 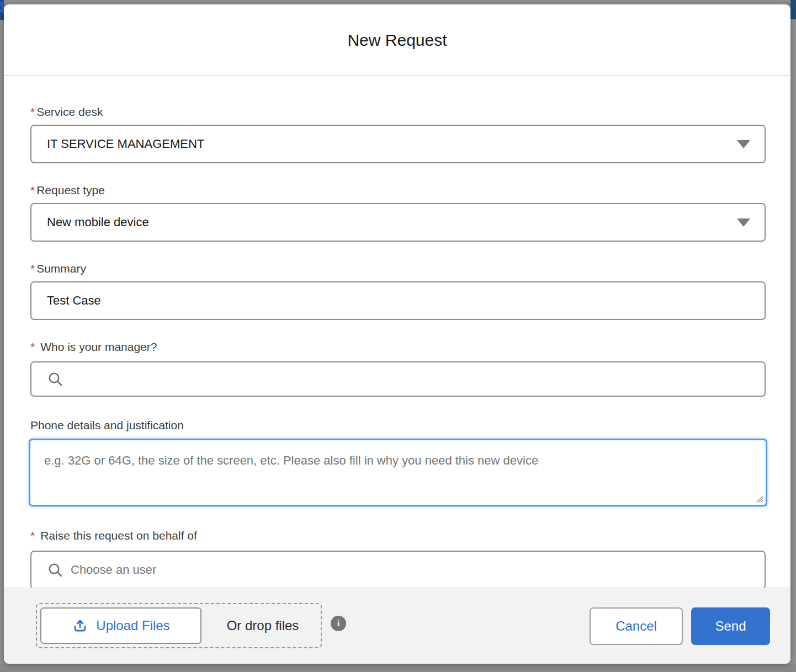 I want to click on file-dropzone: Upload Files Or drop files, so click(x=179, y=626).